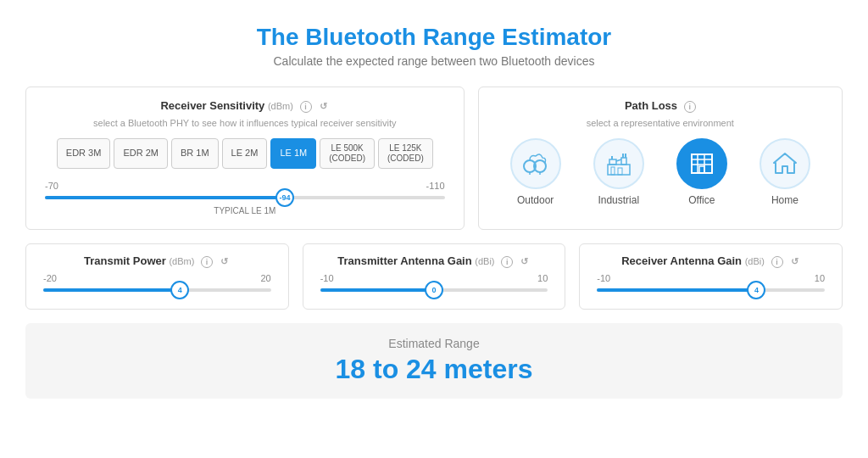 This screenshot has width=868, height=458. I want to click on receiver-gain-title: Receiver Antenna Gain (dBi) i ↺, so click(710, 261).